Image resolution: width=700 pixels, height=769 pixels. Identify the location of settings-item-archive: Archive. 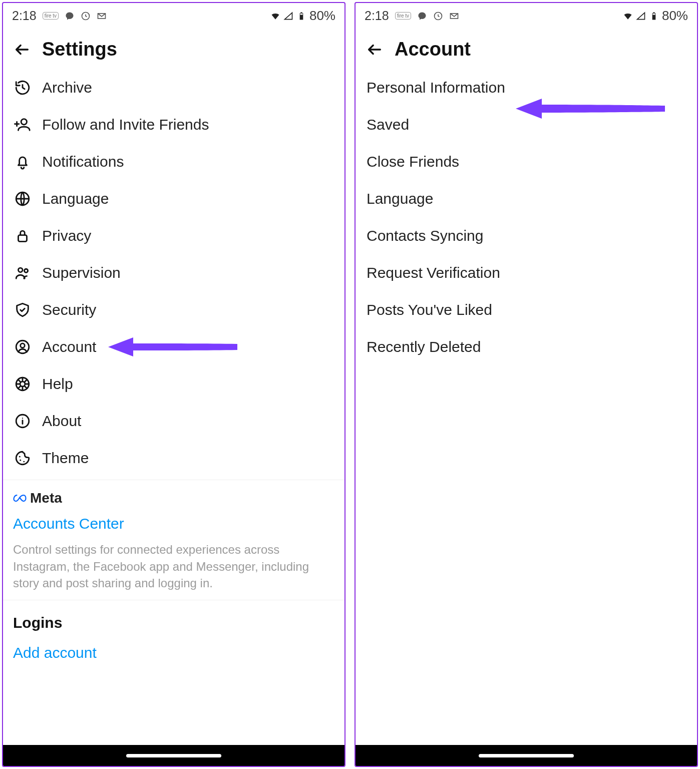
(174, 88).